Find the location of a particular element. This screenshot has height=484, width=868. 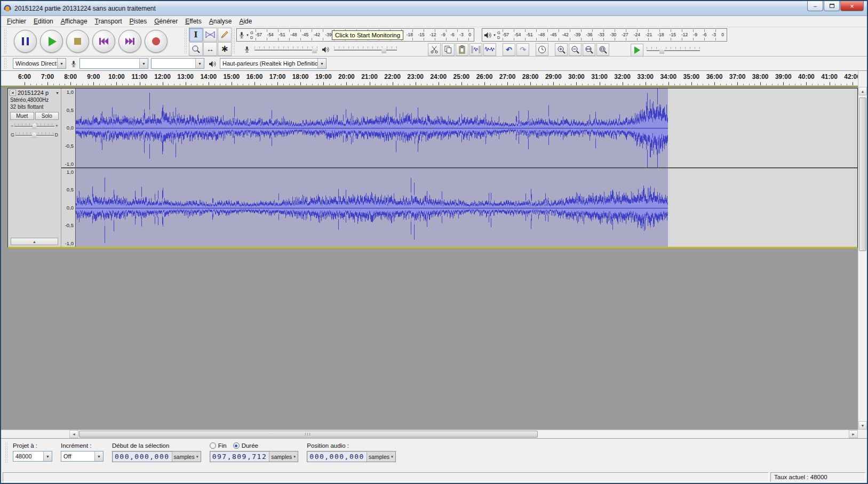

horizontal-scrollbar: ◄ ► is located at coordinates (464, 434).